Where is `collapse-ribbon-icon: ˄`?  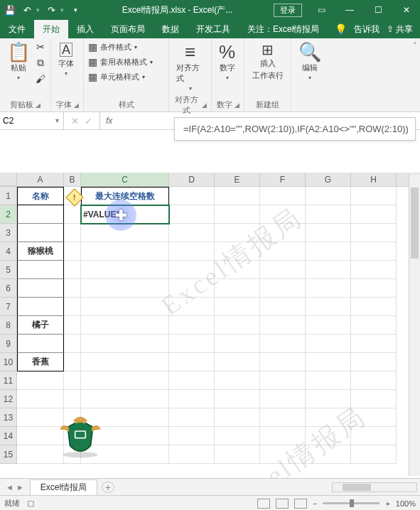
collapse-ribbon-icon: ˄ is located at coordinates (415, 75).